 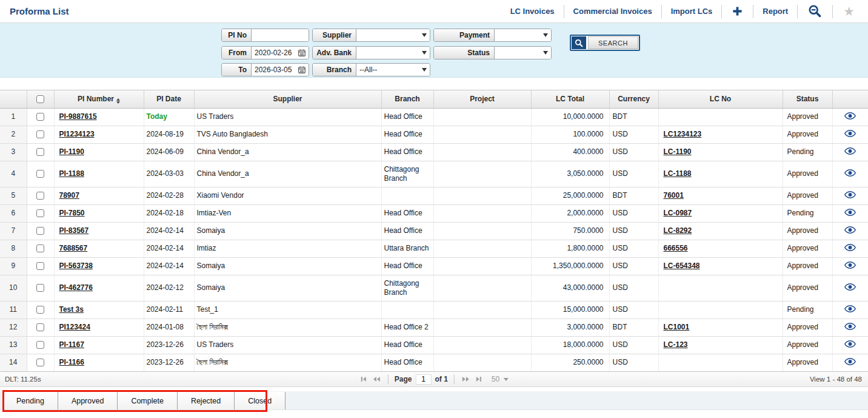 What do you see at coordinates (807, 99) in the screenshot?
I see `col-status: Status` at bounding box center [807, 99].